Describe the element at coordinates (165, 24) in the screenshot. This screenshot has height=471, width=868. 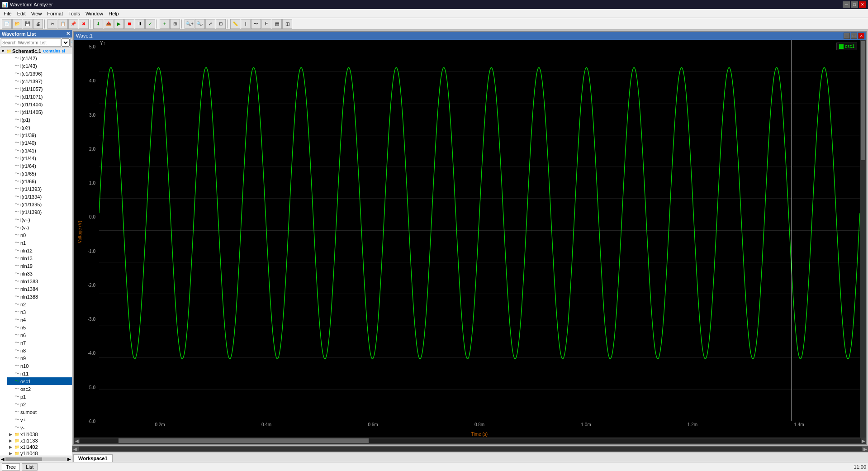
I see `add-signal-button: +` at that location.